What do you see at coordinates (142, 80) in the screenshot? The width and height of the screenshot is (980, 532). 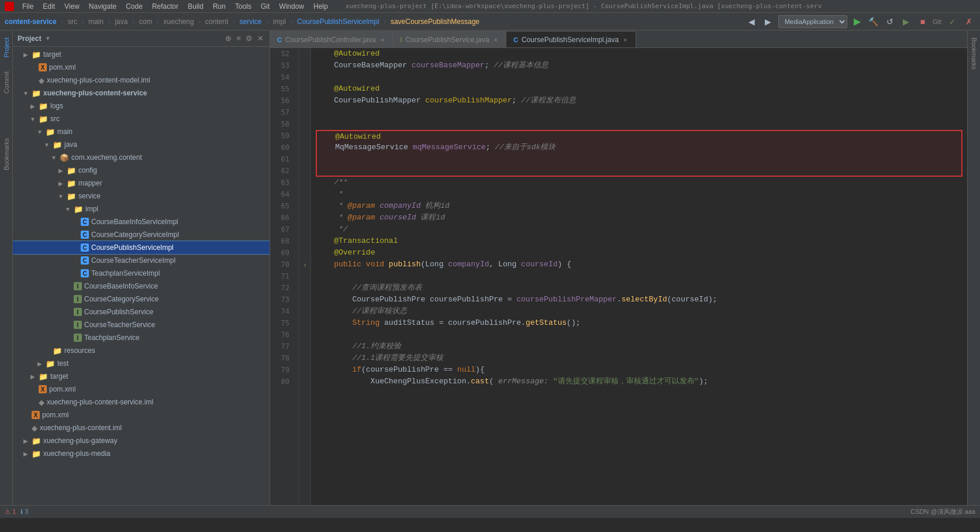 I see `tree-item-model-iml: ◆xuecheng-plus-content-model.iml` at bounding box center [142, 80].